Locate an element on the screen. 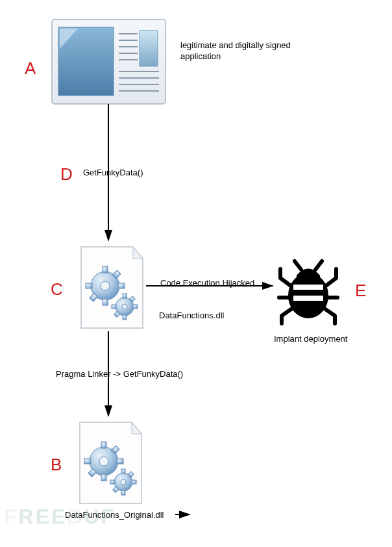 This screenshot has height=547, width=392. app-desc: legitimate and digitally signed applicat… is located at coordinates (236, 51).